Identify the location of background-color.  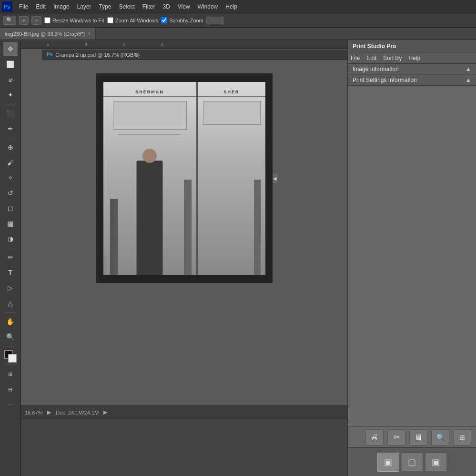
(12, 358).